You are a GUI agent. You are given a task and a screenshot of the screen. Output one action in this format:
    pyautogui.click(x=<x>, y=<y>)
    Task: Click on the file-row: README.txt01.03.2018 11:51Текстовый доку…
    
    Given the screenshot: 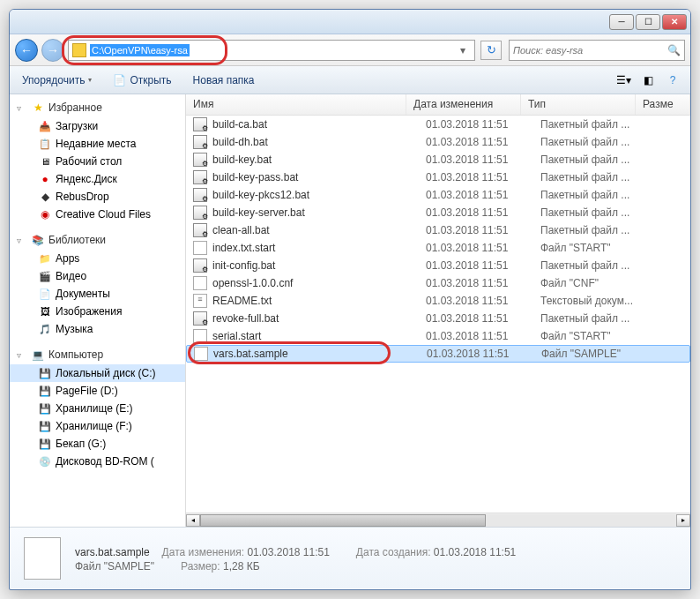 What is the action you would take?
    pyautogui.click(x=438, y=301)
    